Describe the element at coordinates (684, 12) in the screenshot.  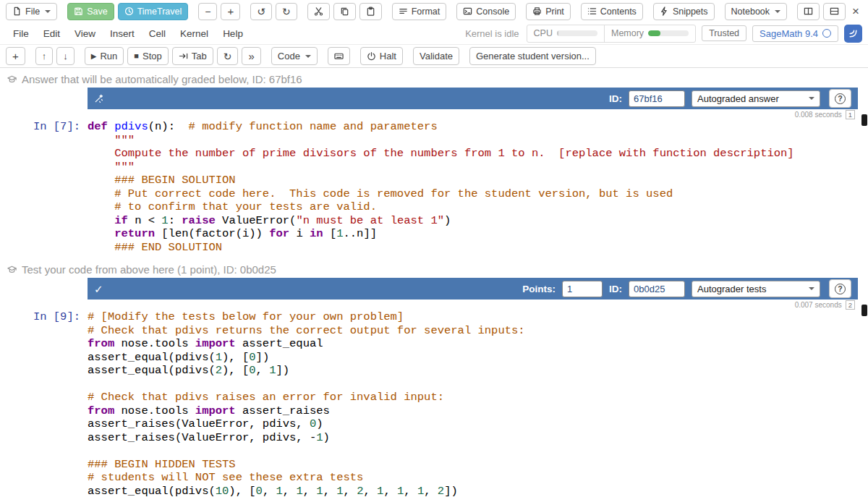
I see `snippets-button: Snippets` at that location.